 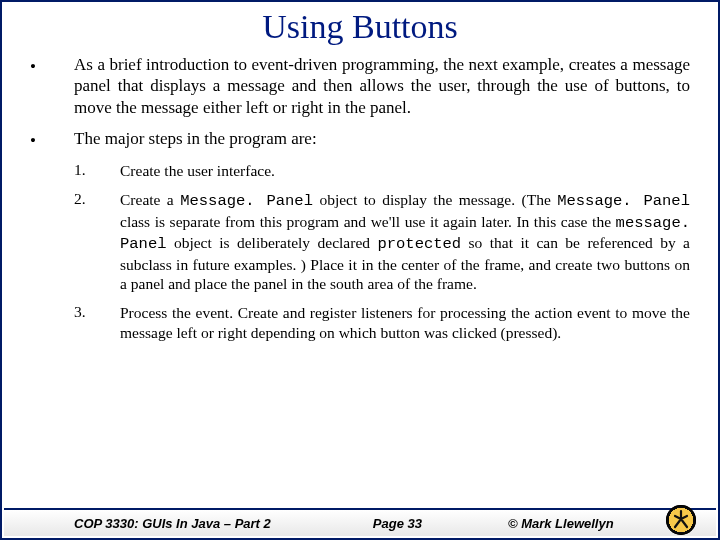 I want to click on t: class is separate from this program and …, so click(x=368, y=222).